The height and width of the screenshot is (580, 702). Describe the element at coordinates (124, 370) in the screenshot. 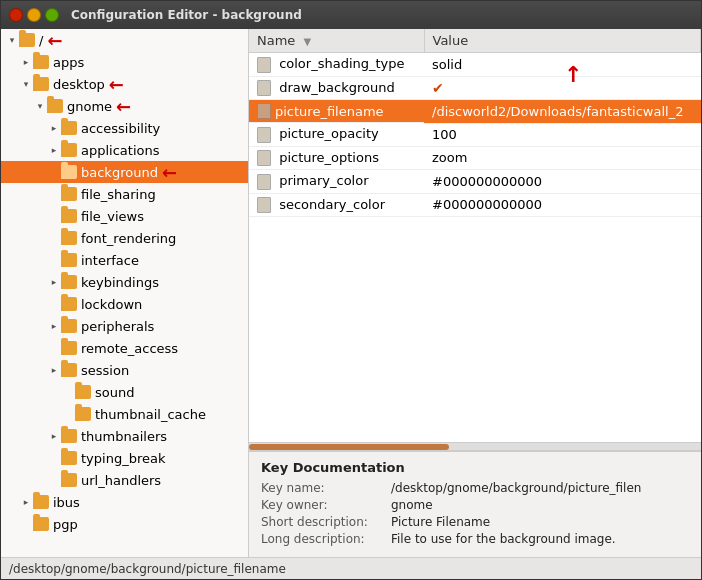

I see `sidebar-item-session: ▸ session` at that location.